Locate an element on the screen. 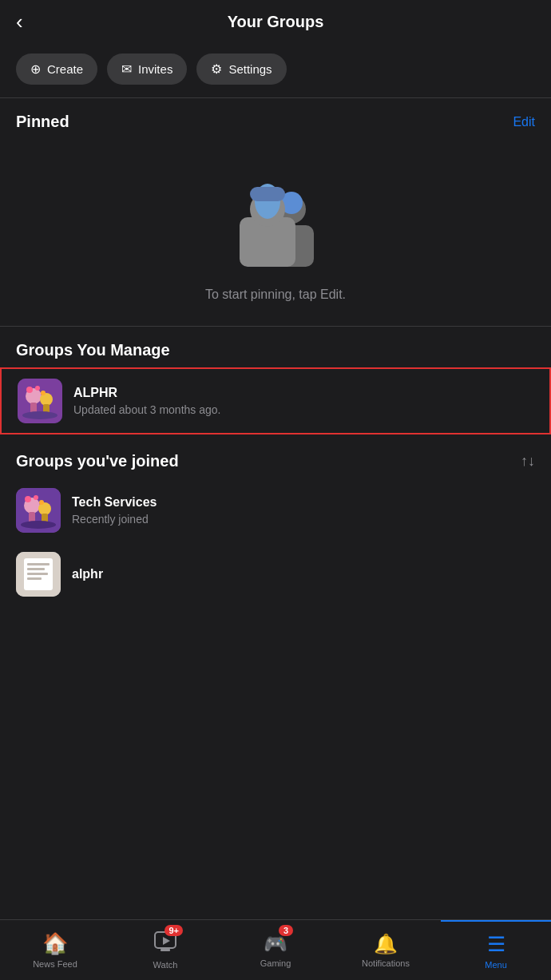 The width and height of the screenshot is (551, 980). settings-label: Settings is located at coordinates (250, 69).